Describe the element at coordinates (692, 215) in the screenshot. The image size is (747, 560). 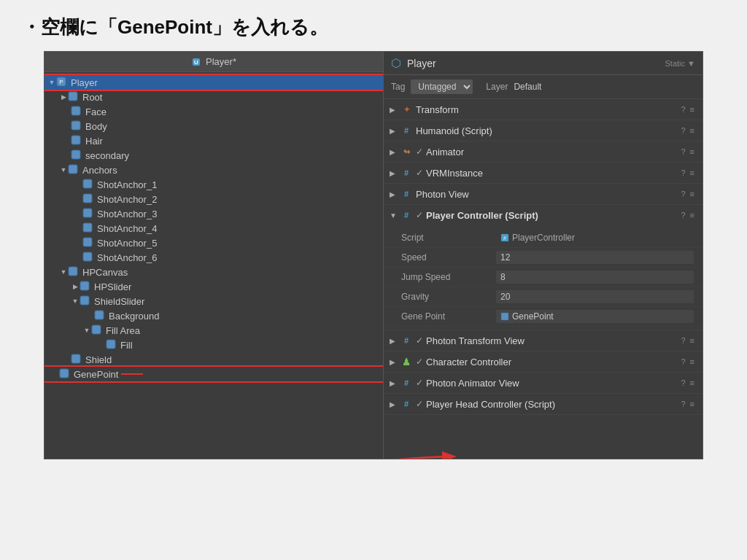
I see `menu-btn-playercontroller: ≡` at that location.